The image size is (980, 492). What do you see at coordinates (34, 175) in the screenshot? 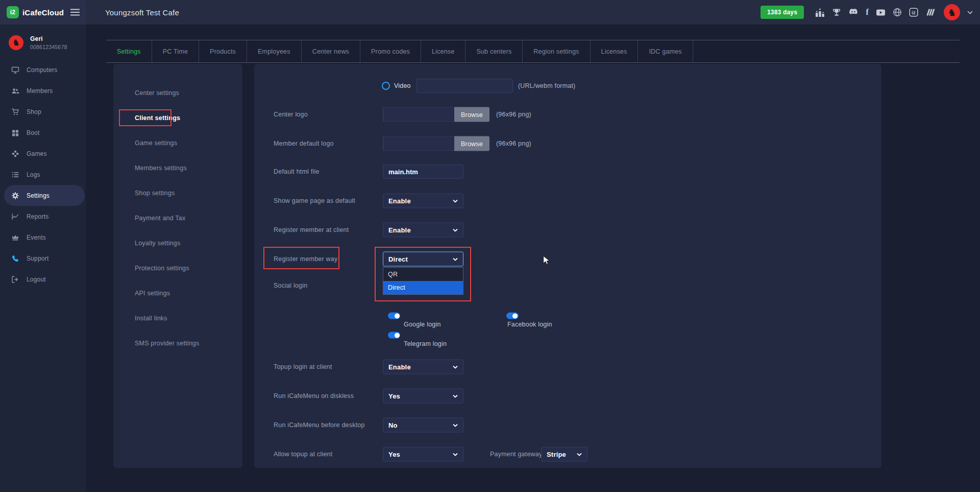
I see `sidebar-item-label: Logs` at bounding box center [34, 175].